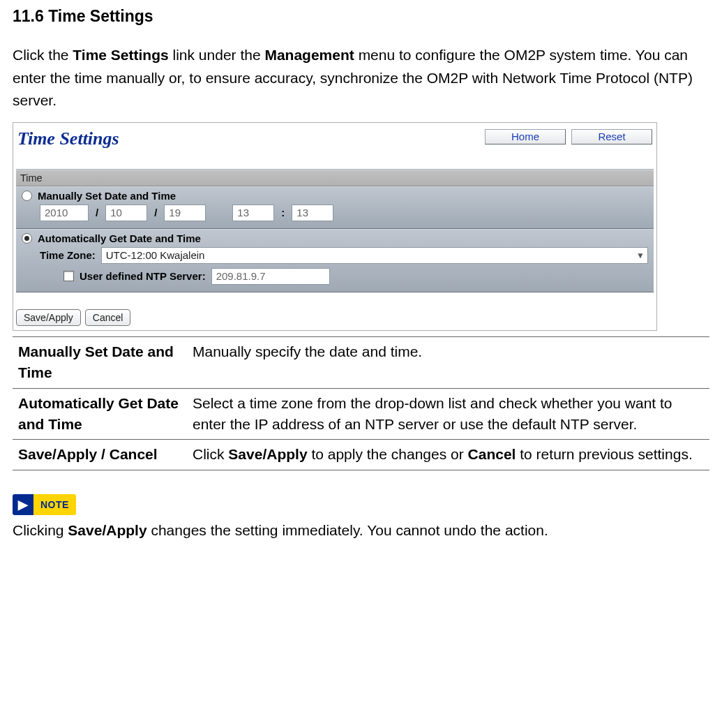 Image resolution: width=722 pixels, height=728 pixels. I want to click on intro-bold-time-settings: Time Settings, so click(120, 54).